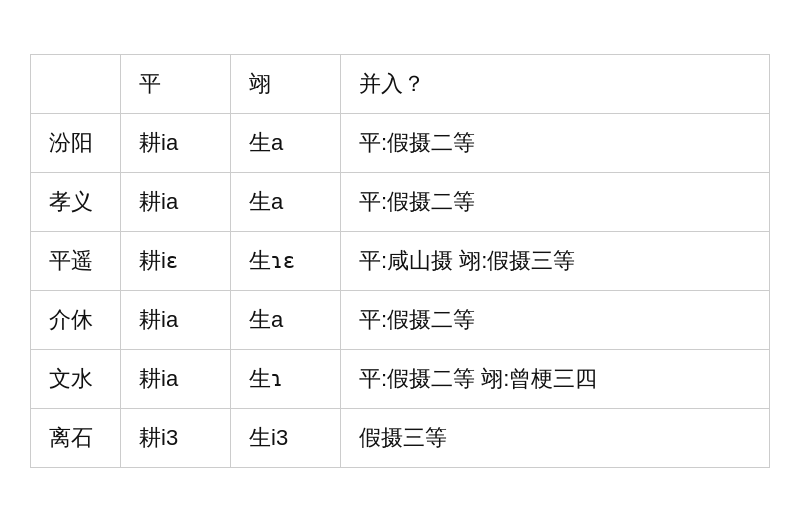 The width and height of the screenshot is (800, 522). Describe the element at coordinates (400, 438) in the screenshot. I see `table-row: 离石耕i3生i3假摄三等` at that location.